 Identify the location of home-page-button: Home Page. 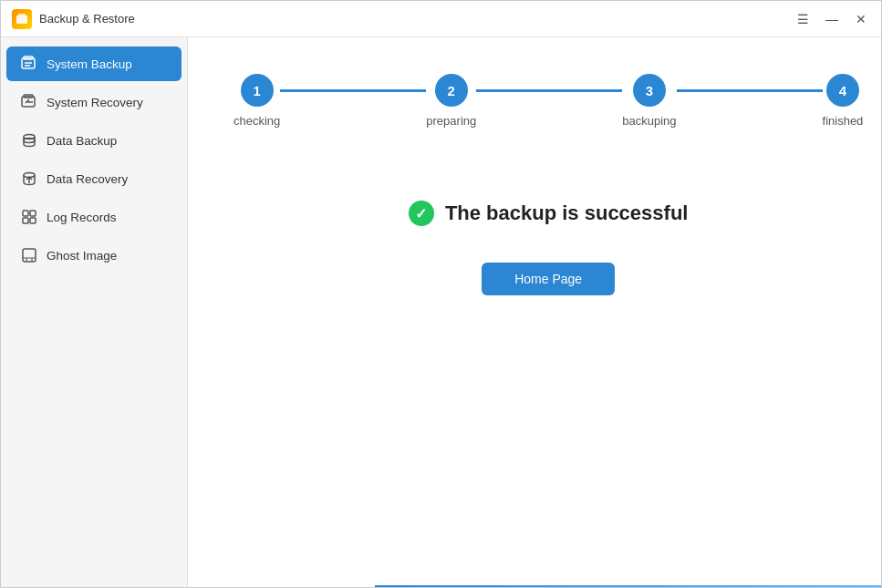
(548, 279).